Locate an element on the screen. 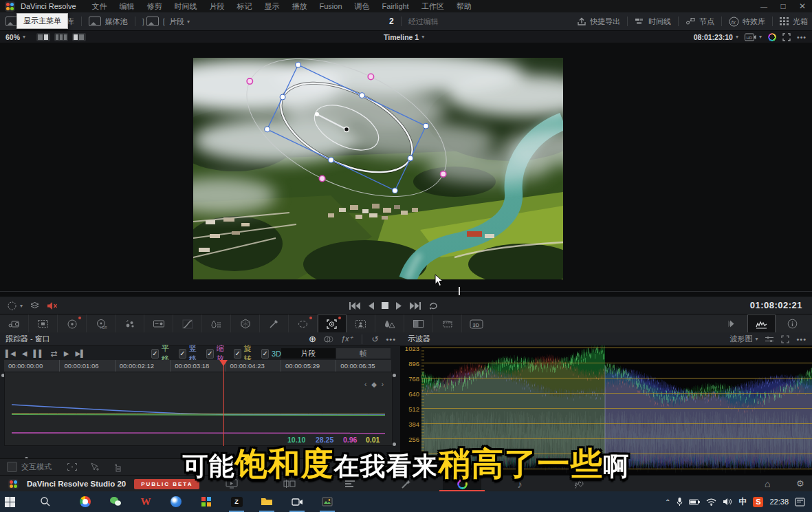 Image resolution: width=812 pixels, height=512 pixels. tool-magic-mask is located at coordinates (361, 323).